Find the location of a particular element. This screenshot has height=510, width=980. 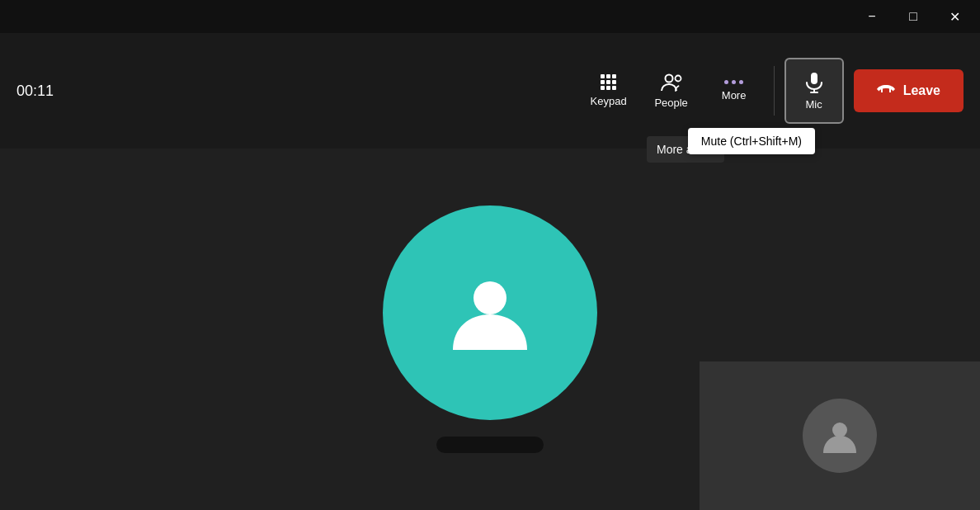

leave-label: Leave is located at coordinates (922, 91).